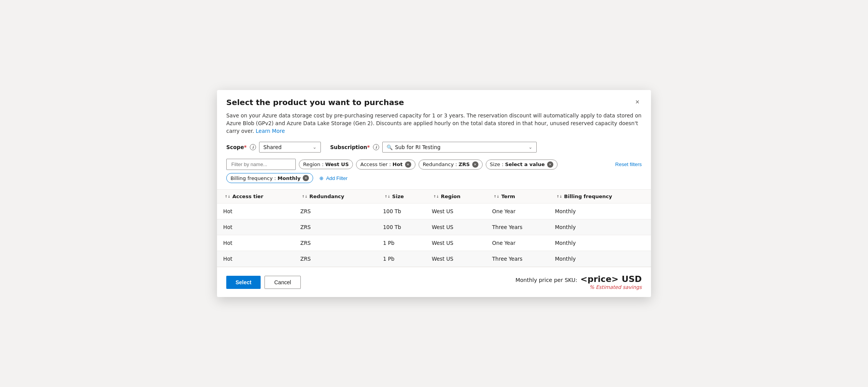 This screenshot has width=868, height=387. I want to click on col-header-billing-freq: ↑↓ Billing frequency, so click(600, 197).